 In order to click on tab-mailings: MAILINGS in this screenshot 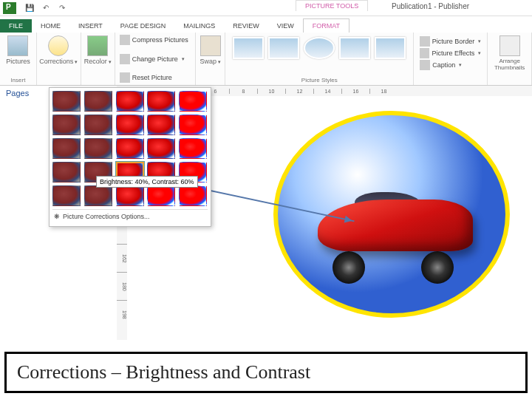, I will do `click(200, 26)`.